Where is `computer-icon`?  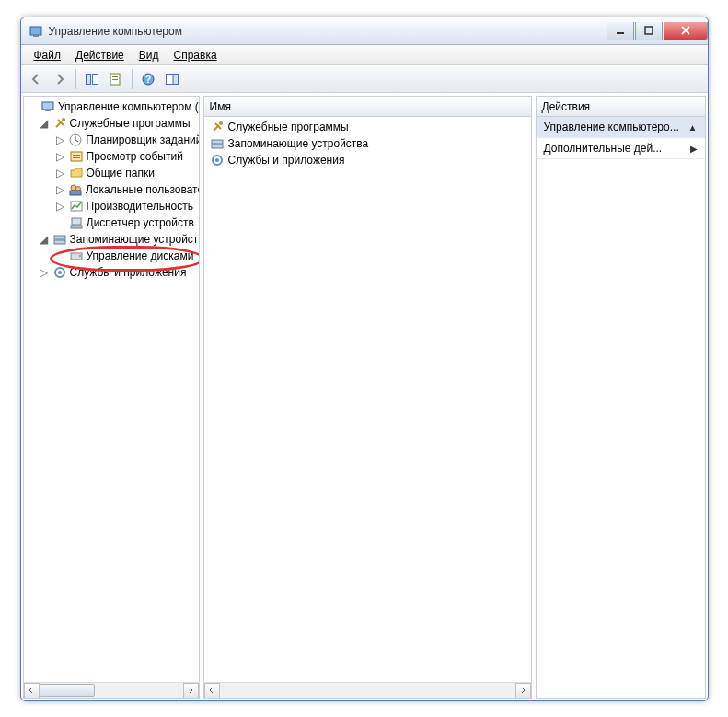 computer-icon is located at coordinates (48, 107).